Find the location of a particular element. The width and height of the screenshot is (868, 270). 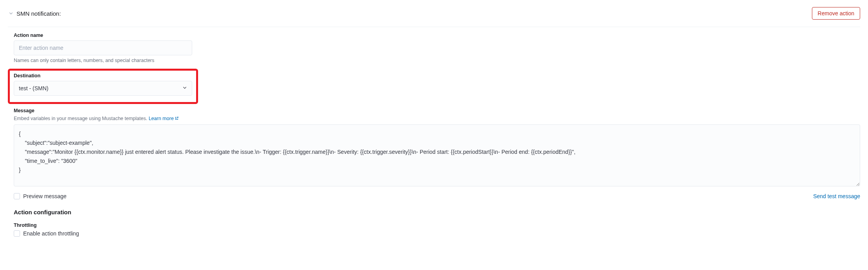

section-title: SMN notification: is located at coordinates (38, 13).